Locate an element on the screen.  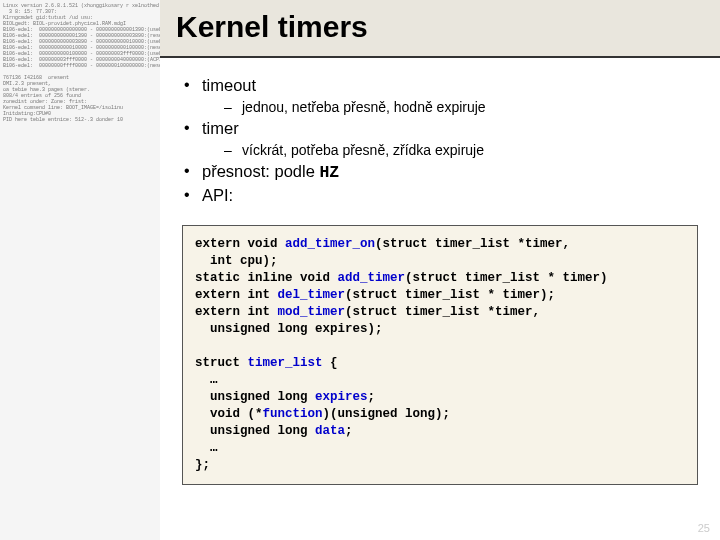
code-fn: mod_timer is located at coordinates (312, 312).